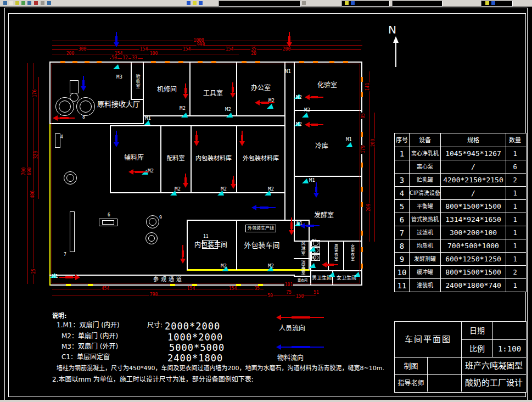  Describe the element at coordinates (197, 348) in the screenshot. I see `note-size-m3: 5000*5000` at that location.